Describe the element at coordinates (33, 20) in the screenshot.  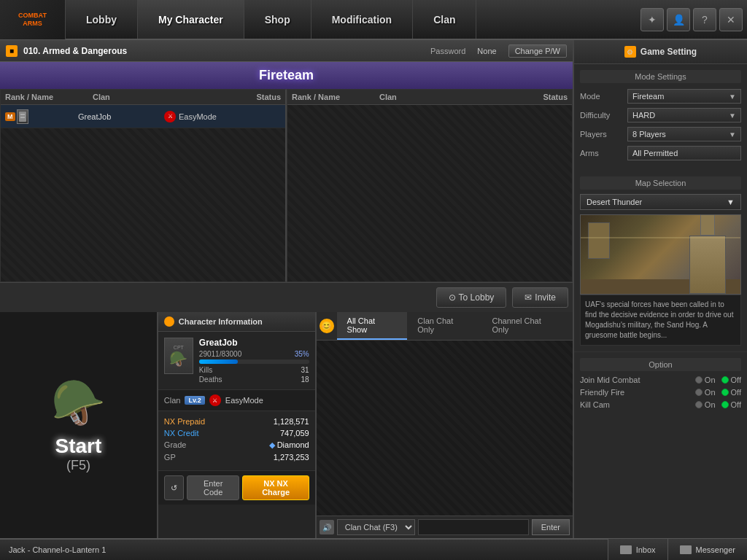
I see `logo: COMBAT ARMS` at that location.